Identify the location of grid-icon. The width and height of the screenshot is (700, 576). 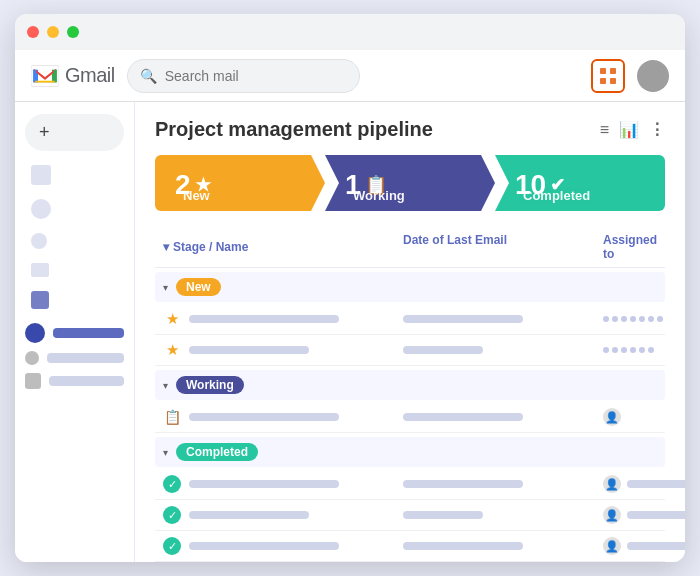
(608, 76).